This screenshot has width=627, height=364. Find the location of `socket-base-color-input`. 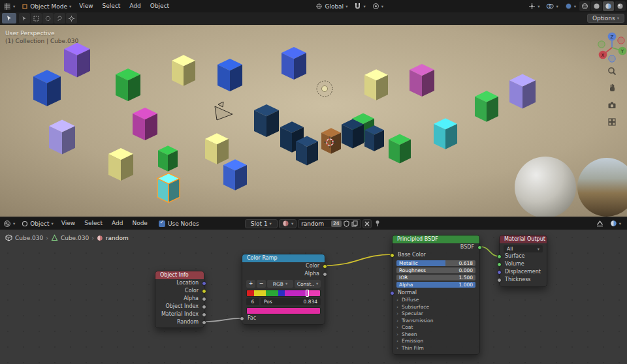

socket-base-color-input is located at coordinates (392, 256).